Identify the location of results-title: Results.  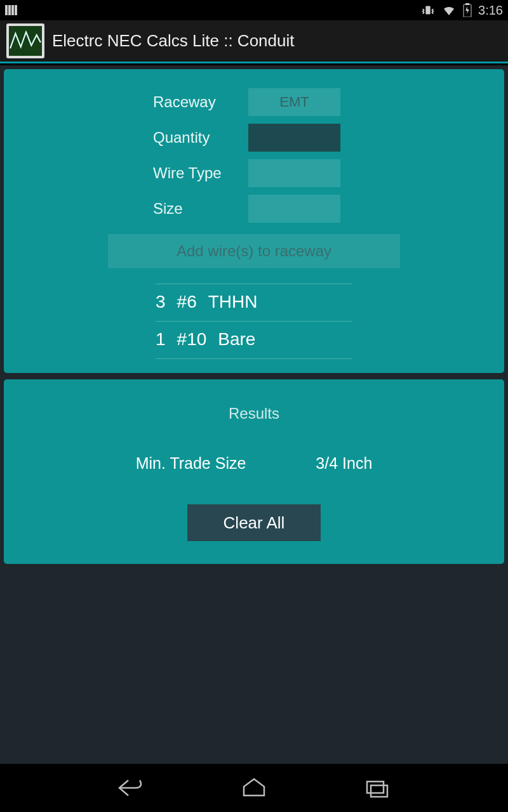
(254, 414).